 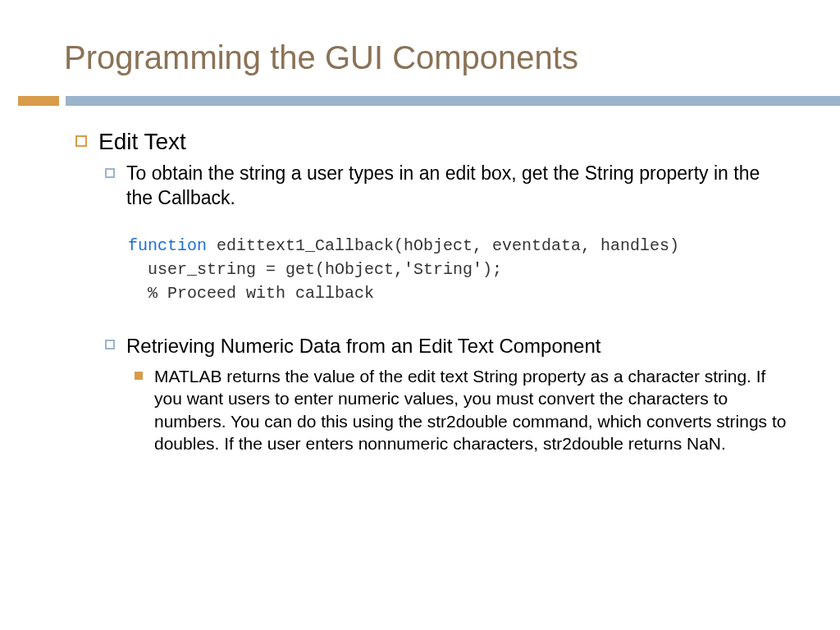 What do you see at coordinates (463, 410) in the screenshot?
I see `bullet-level3: MATLAB returns the value of the edit tex…` at bounding box center [463, 410].